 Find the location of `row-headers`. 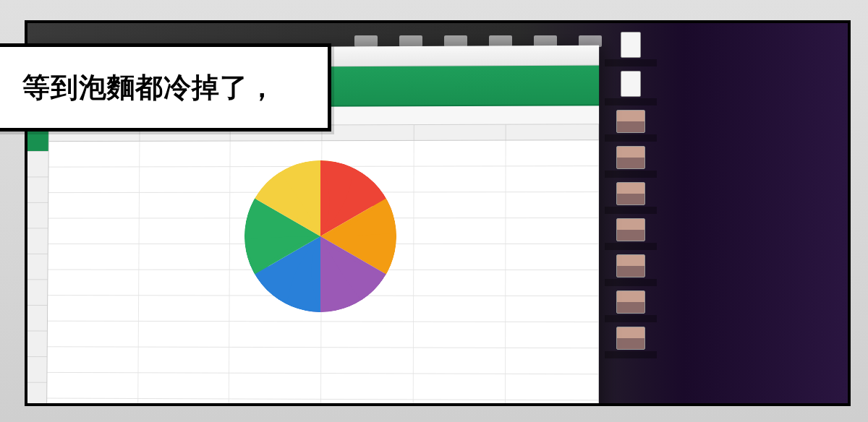

row-headers is located at coordinates (37, 266).